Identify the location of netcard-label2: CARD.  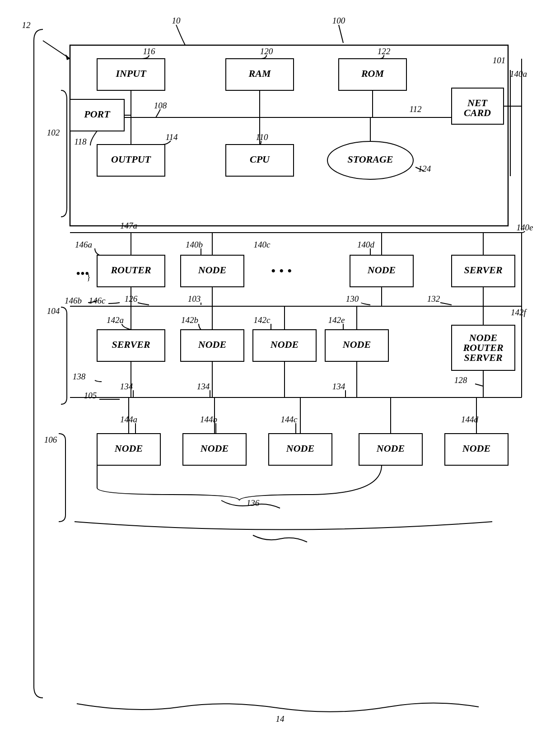
(477, 113).